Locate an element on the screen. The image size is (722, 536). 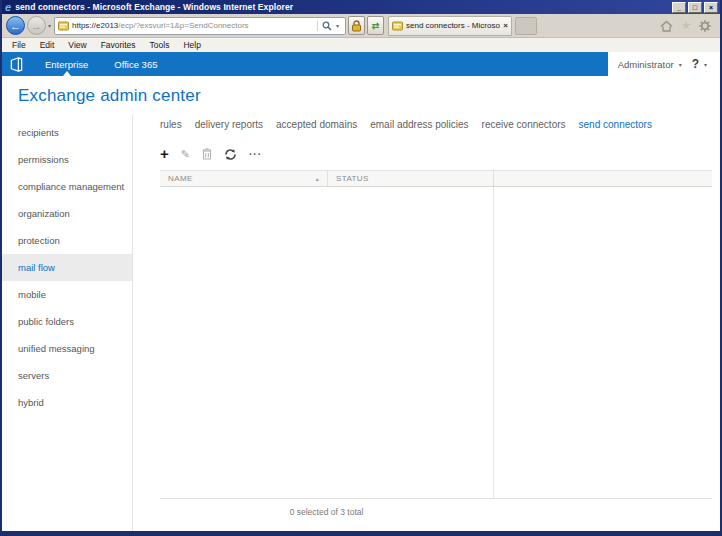
search-caret-icon: ▾ is located at coordinates (338, 26).